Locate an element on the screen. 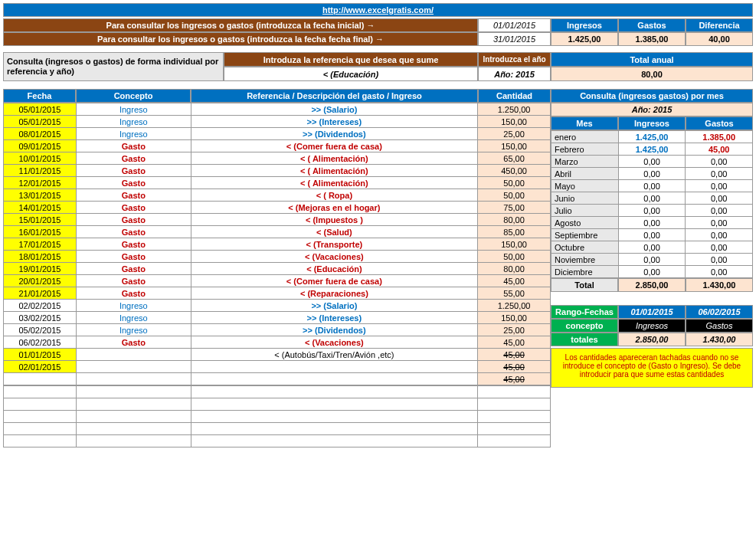  date-start: 01/01/2015 is located at coordinates (515, 25).